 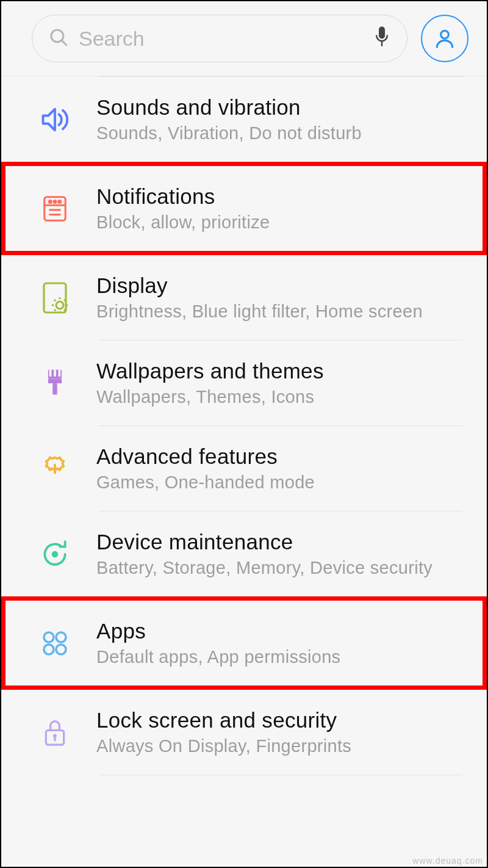 I want to click on settings-item-apps: Apps Default apps, App permissions, so click(x=244, y=643).